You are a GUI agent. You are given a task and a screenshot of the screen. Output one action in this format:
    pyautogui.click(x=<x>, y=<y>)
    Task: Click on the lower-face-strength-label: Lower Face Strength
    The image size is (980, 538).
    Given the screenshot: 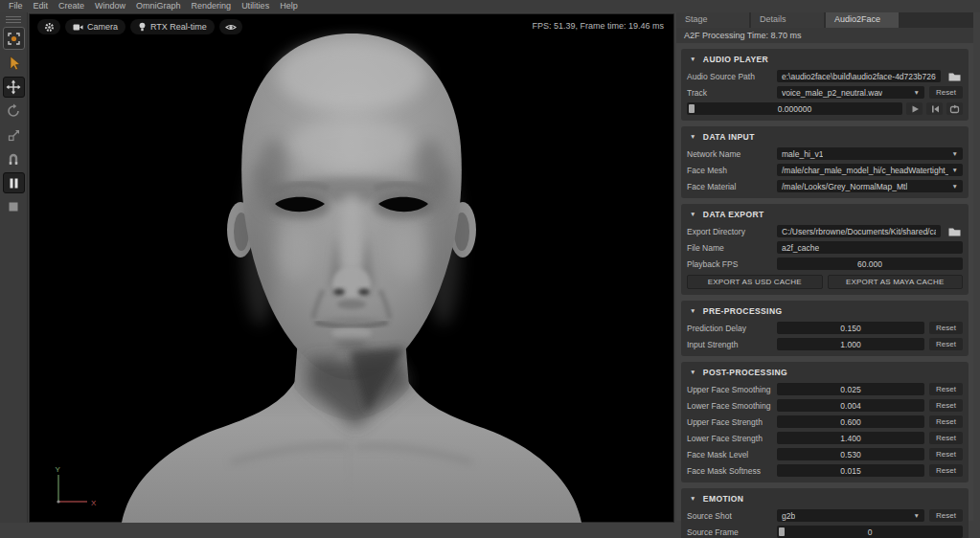 What is the action you would take?
    pyautogui.click(x=732, y=438)
    